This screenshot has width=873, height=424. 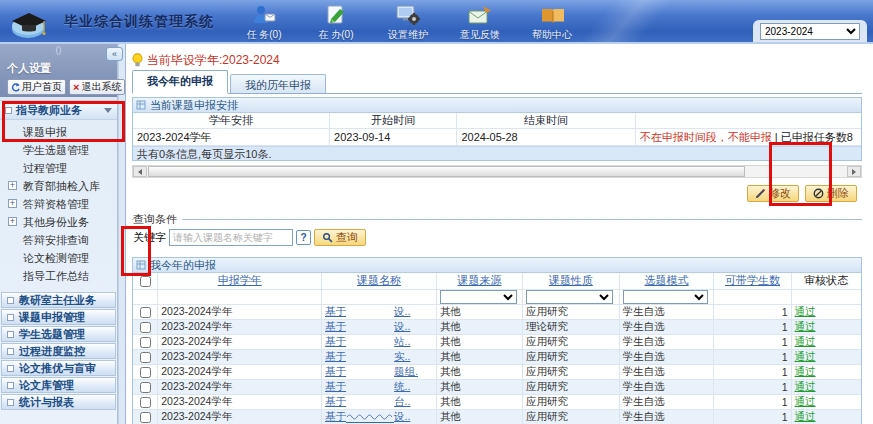 What do you see at coordinates (552, 22) in the screenshot?
I see `help-center-button: 帮助中心` at bounding box center [552, 22].